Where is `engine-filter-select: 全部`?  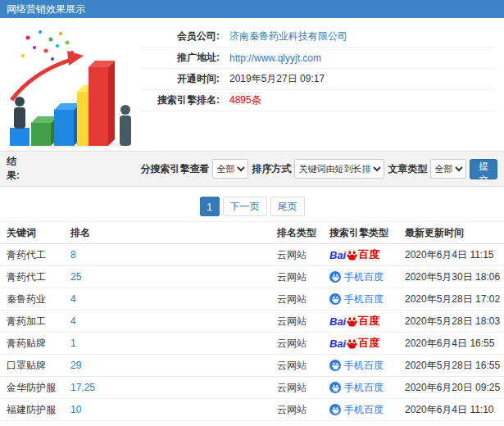 engine-filter-select: 全部 is located at coordinates (230, 169).